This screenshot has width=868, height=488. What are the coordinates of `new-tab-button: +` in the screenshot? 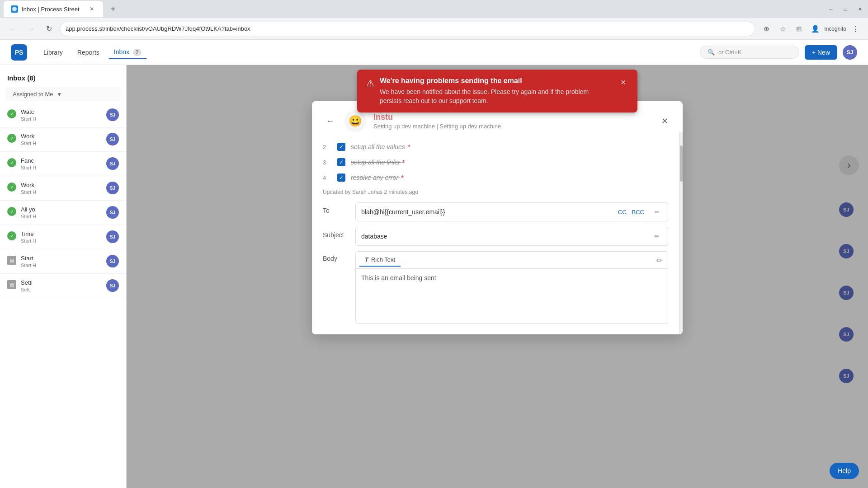 It's located at (113, 9).